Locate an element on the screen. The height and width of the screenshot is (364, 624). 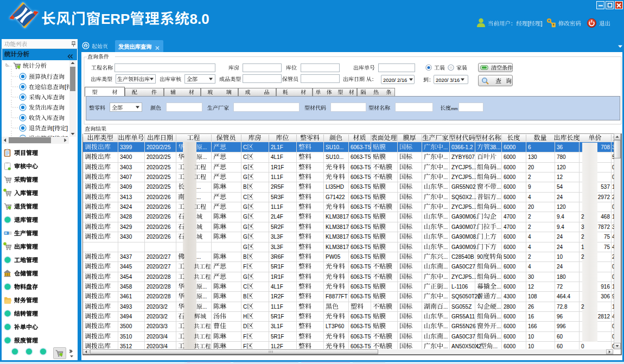
svg-text: GA90M07. is located at coordinates (464, 227).